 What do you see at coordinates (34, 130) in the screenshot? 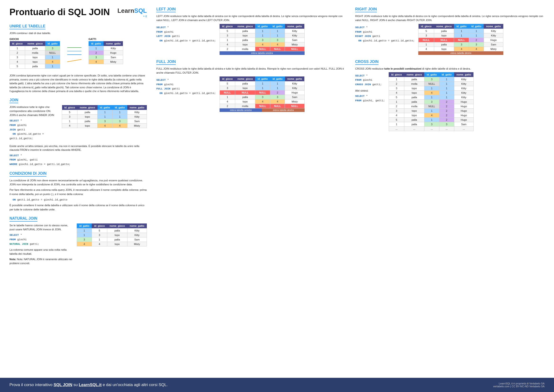
I see `join-code1: SELECT * FROM giochi JOIN gatti ON gioch…` at bounding box center [34, 130].